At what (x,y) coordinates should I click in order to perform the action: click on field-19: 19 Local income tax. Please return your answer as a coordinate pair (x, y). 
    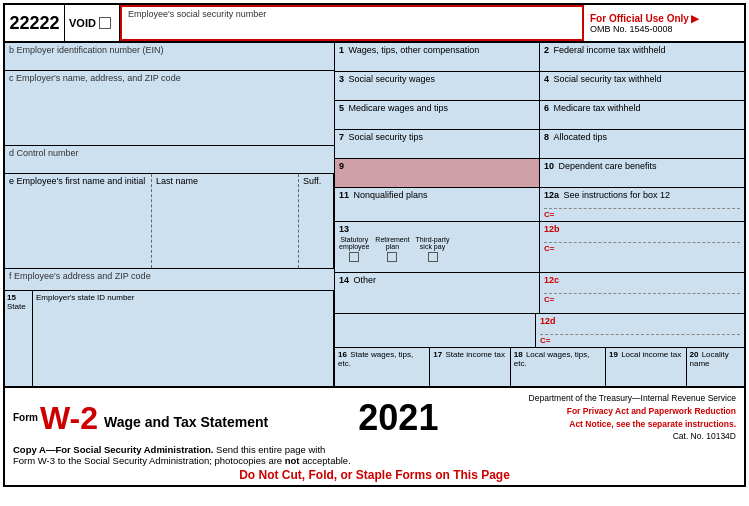
    Looking at the image, I should click on (646, 367).